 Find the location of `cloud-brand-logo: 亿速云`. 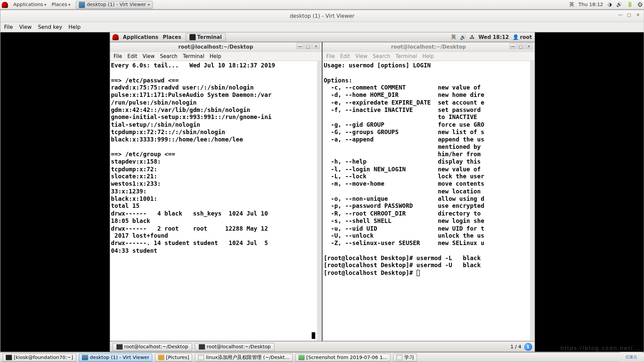

cloud-brand-logo: 亿速云 is located at coordinates (631, 357).